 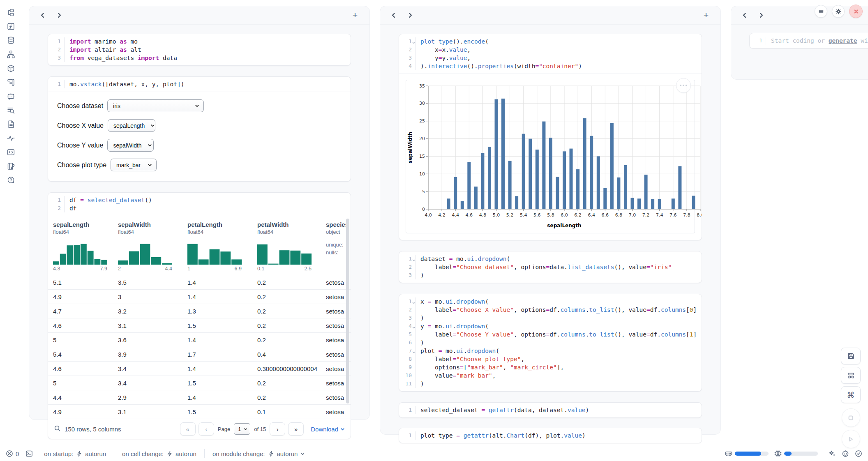 What do you see at coordinates (199, 383) in the screenshot?
I see `table-row: 53.41.50.2setosa` at bounding box center [199, 383].